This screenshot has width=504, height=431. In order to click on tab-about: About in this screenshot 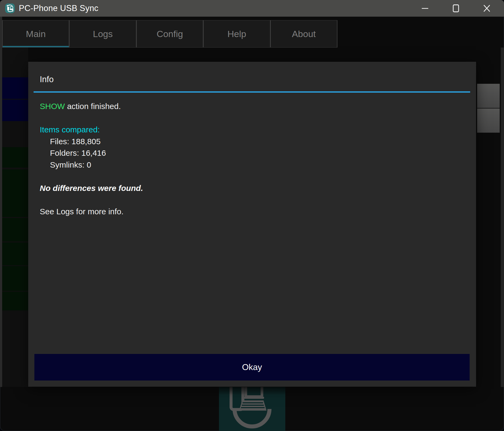, I will do `click(304, 34)`.